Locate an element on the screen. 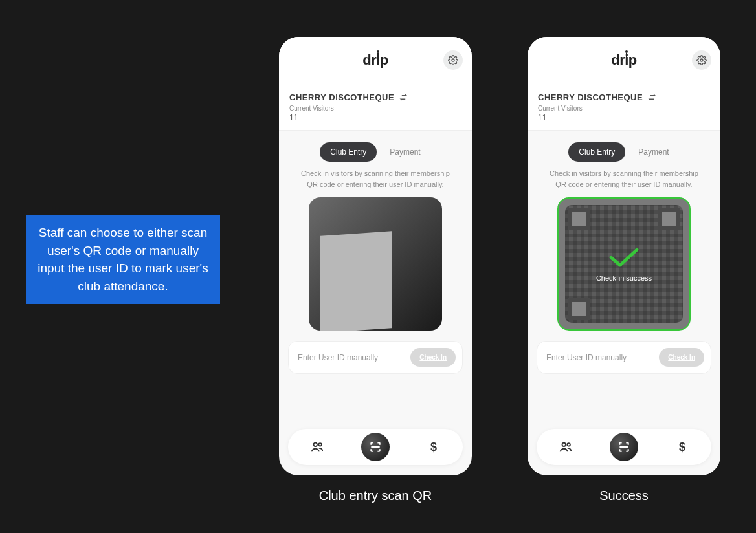  annotation-callout: Staff can choose to either scan user's Q… is located at coordinates (123, 259).